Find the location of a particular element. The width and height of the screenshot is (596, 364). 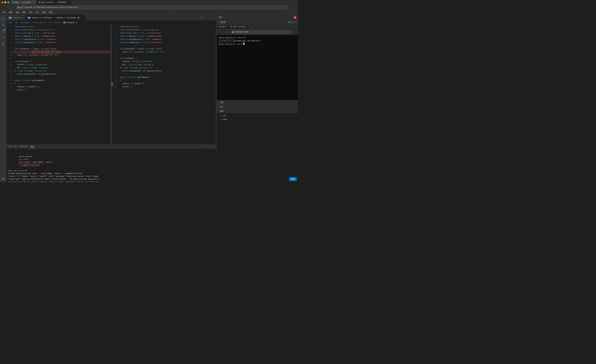

terminal-label-zsh: zsh is located at coordinates (224, 116).